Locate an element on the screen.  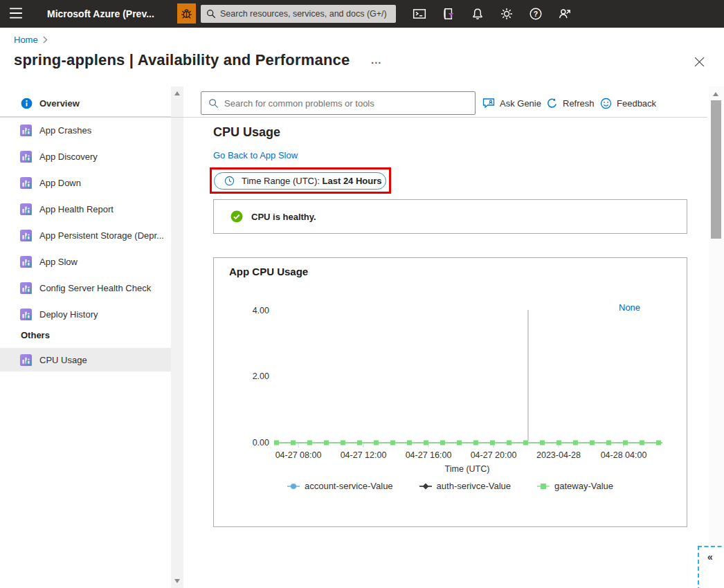
sidebar-item-overview: Overview is located at coordinates (86, 103).